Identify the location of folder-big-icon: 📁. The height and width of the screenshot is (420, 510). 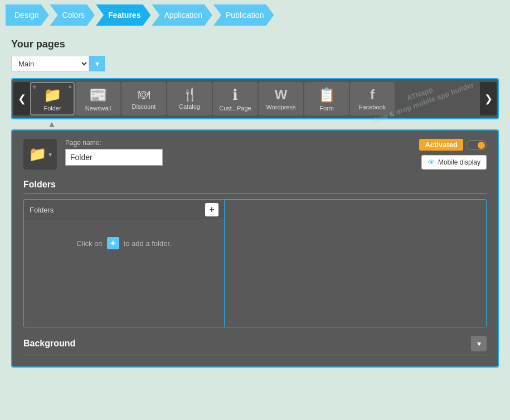
(37, 154).